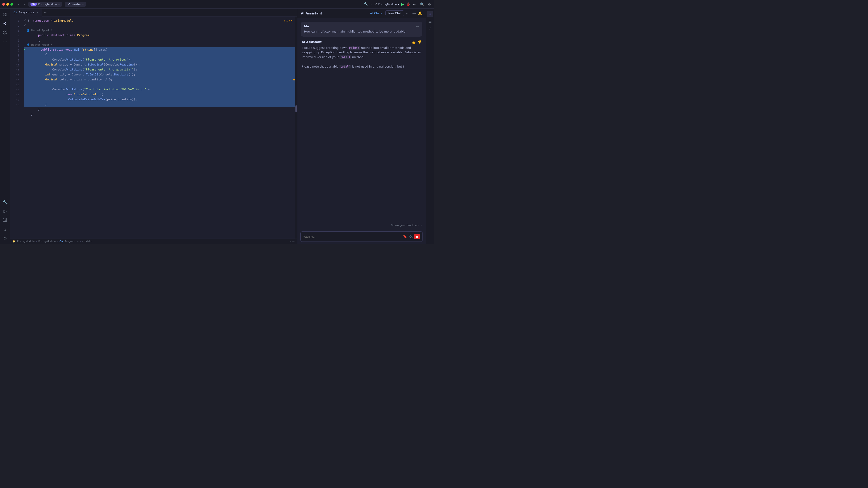 This screenshot has height=488, width=868. What do you see at coordinates (414, 42) in the screenshot?
I see `thumbs-up-button: 👍` at bounding box center [414, 42].